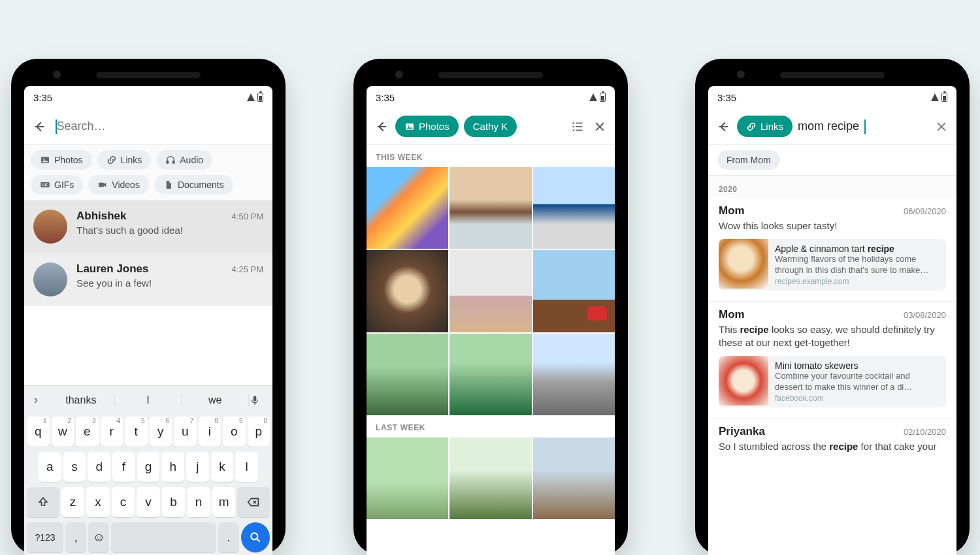 The image size is (980, 555). What do you see at coordinates (124, 467) in the screenshot?
I see `key-f: f` at bounding box center [124, 467].